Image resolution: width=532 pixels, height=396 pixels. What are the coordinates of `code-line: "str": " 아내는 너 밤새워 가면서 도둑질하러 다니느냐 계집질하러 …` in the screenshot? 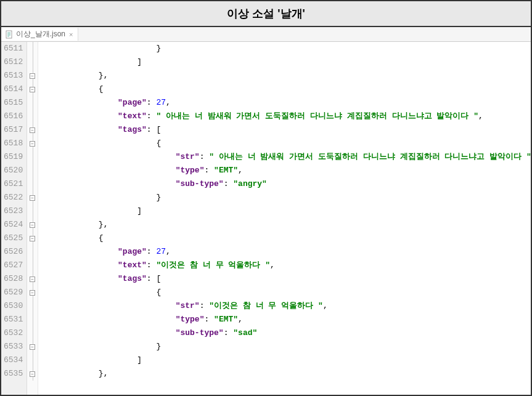 It's located at (286, 157).